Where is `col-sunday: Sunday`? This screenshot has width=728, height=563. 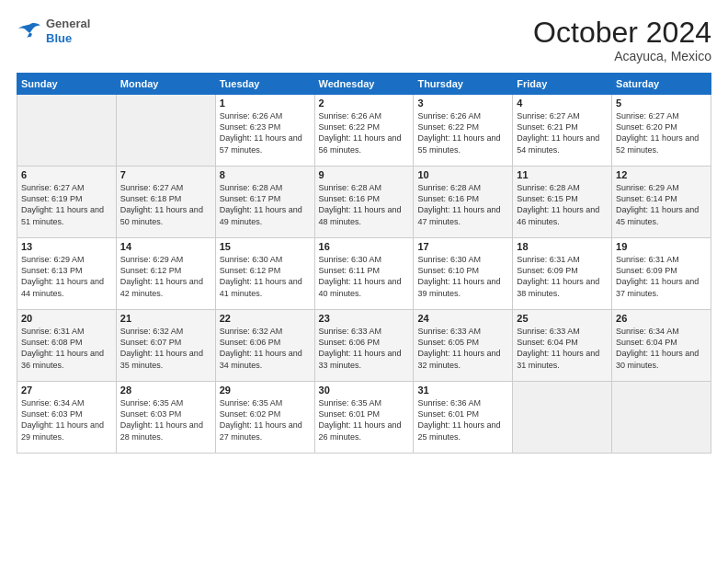
col-sunday: Sunday is located at coordinates (67, 85).